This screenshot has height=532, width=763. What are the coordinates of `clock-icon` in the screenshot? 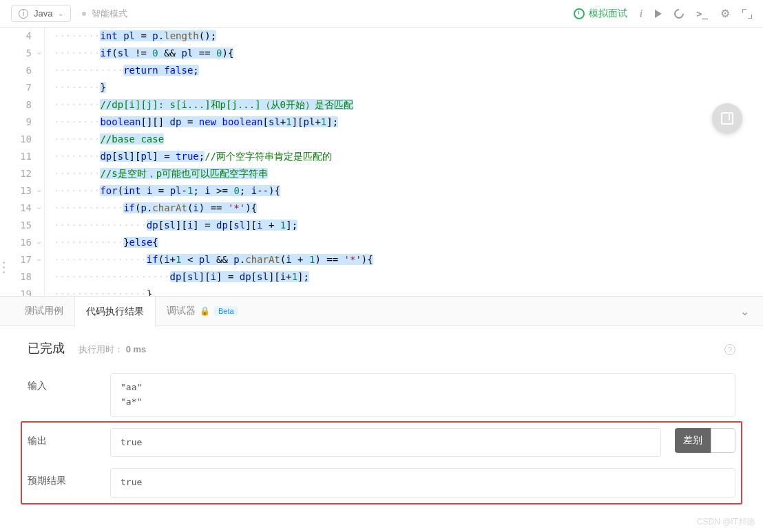 It's located at (579, 14).